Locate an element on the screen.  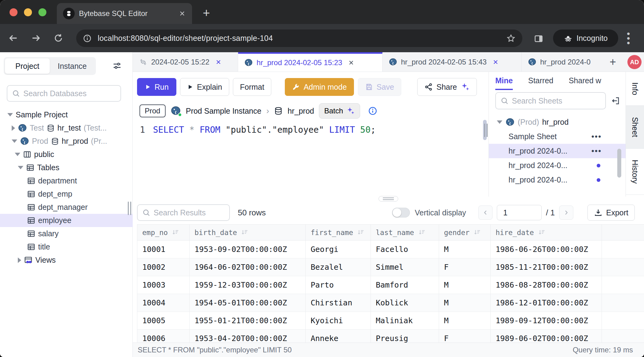
back-icon is located at coordinates (13, 38).